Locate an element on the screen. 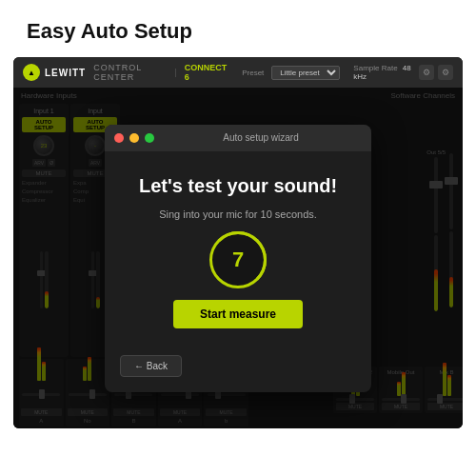 The width and height of the screenshot is (476, 476). connect-text: CONNECT 6 is located at coordinates (206, 72).